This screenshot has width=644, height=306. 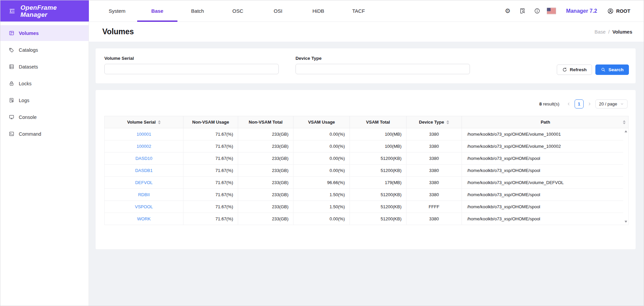 What do you see at coordinates (44, 83) in the screenshot?
I see `sidebar-item-locks: Locks` at bounding box center [44, 83].